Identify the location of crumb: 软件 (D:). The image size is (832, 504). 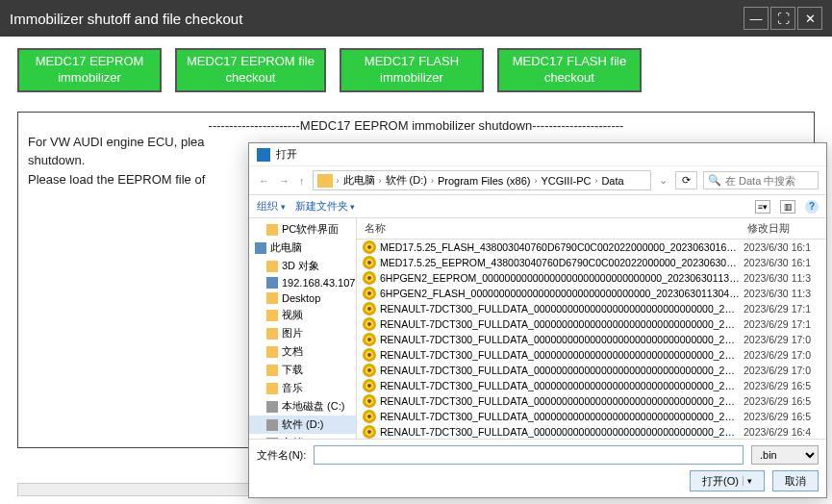
(406, 181).